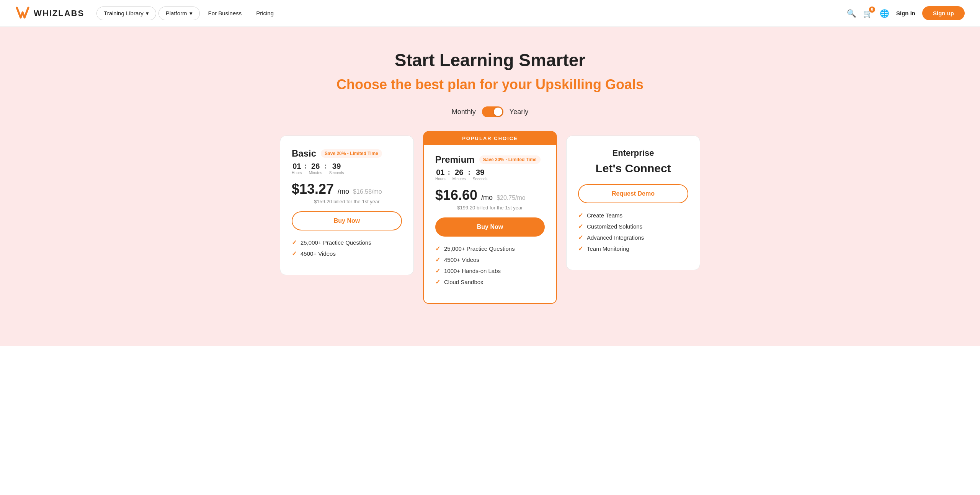 Image resolution: width=980 pixels, height=495 pixels. I want to click on premium-per: /mo, so click(487, 198).